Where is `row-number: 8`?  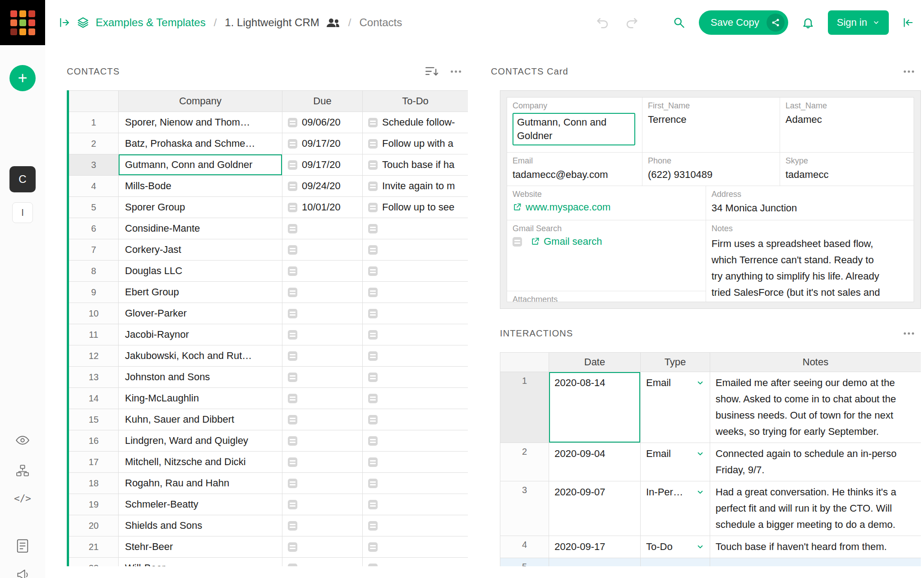 row-number: 8 is located at coordinates (94, 271).